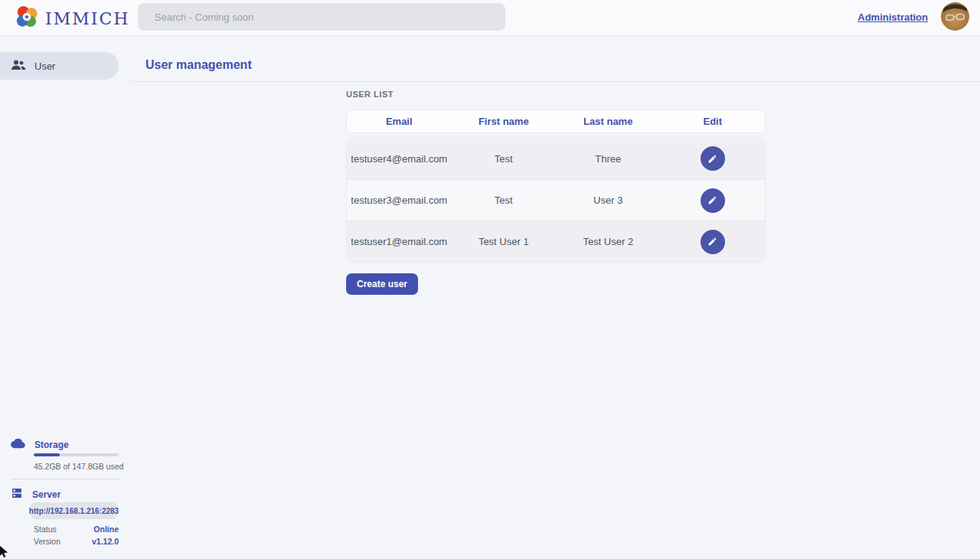 The width and height of the screenshot is (980, 559). I want to click on table-row: testuser1@email.comTest User 1Test User …, so click(556, 241).